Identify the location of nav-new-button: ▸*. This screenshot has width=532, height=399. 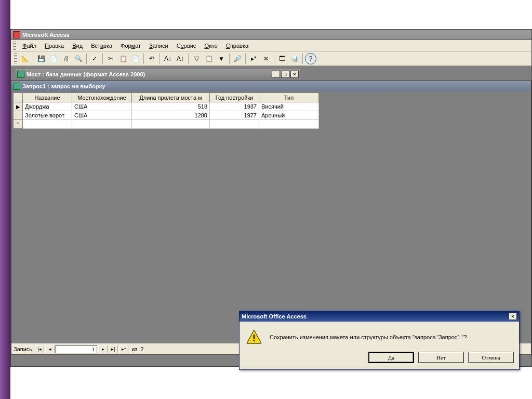
(124, 349).